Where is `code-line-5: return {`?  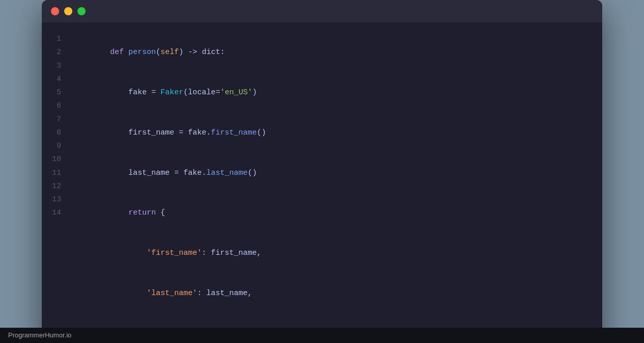 code-line-5: return { is located at coordinates (333, 213).